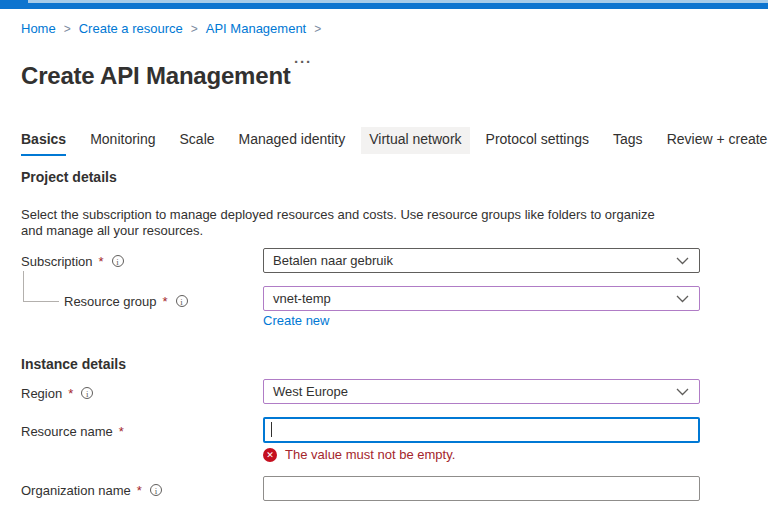 The width and height of the screenshot is (768, 514). What do you see at coordinates (482, 392) in the screenshot?
I see `region-dropdown: West Europe` at bounding box center [482, 392].